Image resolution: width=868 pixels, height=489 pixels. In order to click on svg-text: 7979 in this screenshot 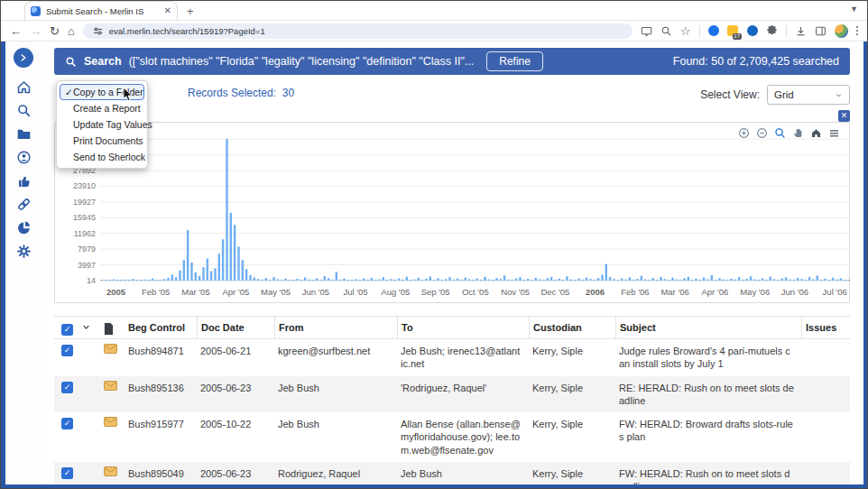, I will do `click(87, 249)`.